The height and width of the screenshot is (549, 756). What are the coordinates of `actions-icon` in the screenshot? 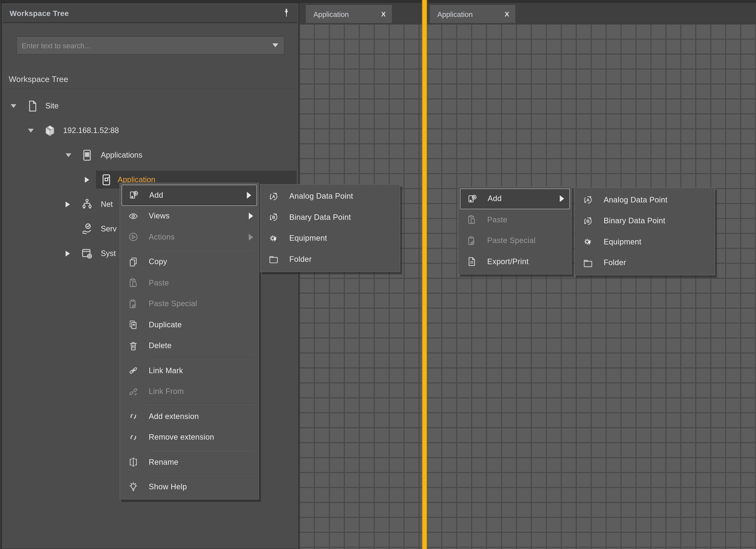 It's located at (133, 237).